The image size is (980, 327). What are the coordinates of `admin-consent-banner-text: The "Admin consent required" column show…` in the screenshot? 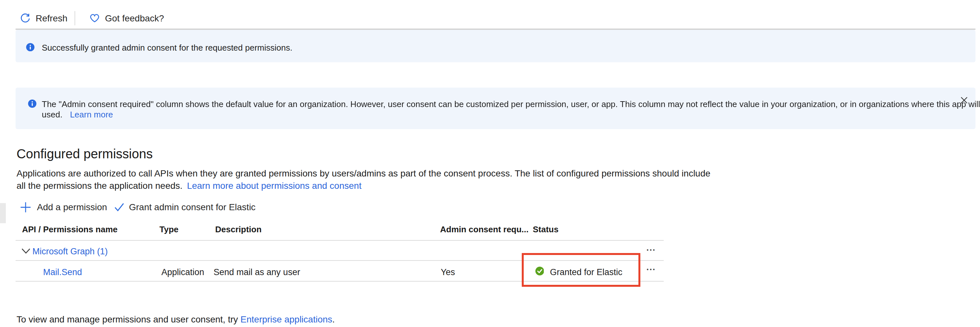 It's located at (511, 110).